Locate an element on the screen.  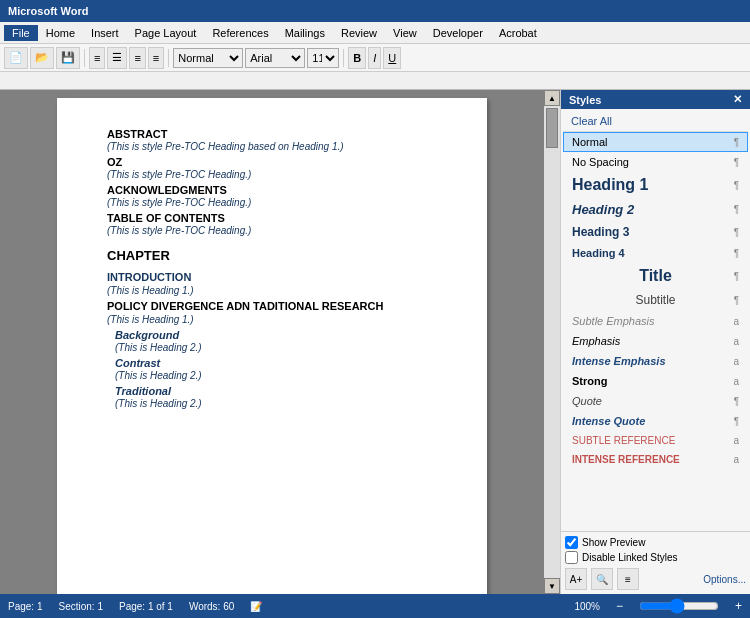
style-h2-mark: ¶ is located at coordinates (736, 210).